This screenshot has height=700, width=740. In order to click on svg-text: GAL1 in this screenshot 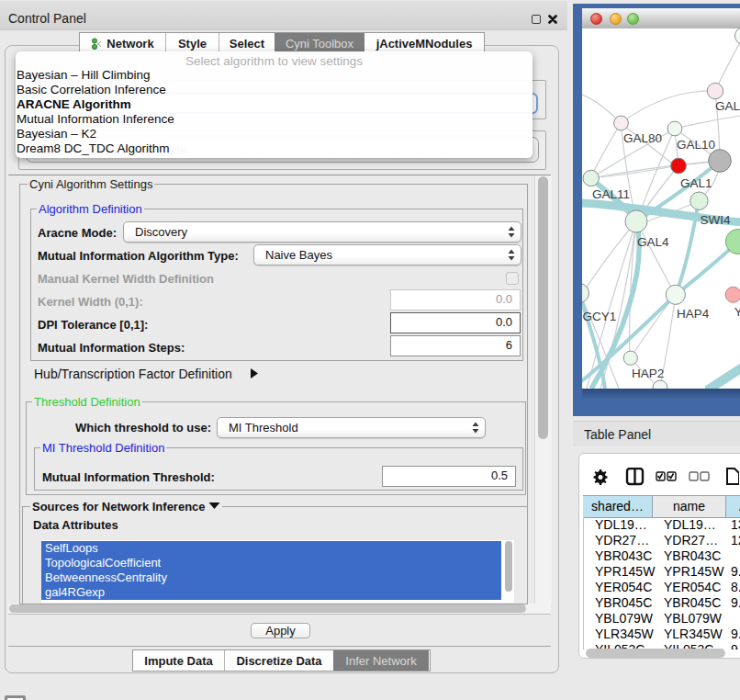, I will do `click(696, 184)`.